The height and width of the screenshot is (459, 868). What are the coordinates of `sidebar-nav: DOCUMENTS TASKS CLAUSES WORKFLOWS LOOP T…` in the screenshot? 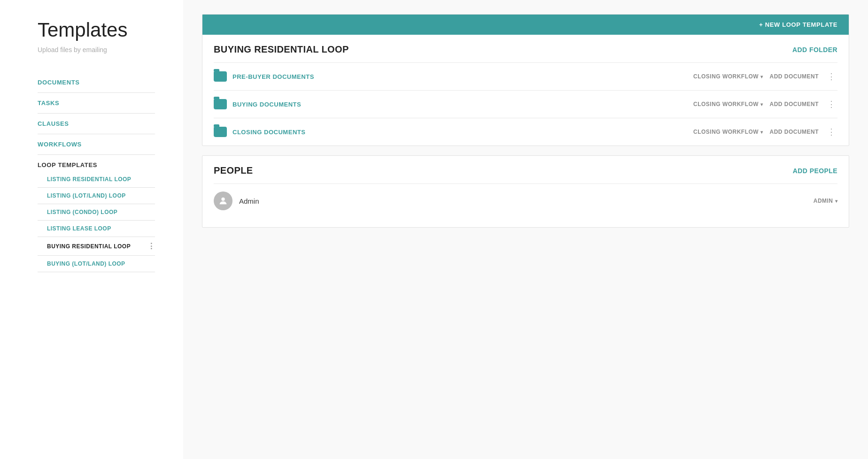 It's located at (96, 172).